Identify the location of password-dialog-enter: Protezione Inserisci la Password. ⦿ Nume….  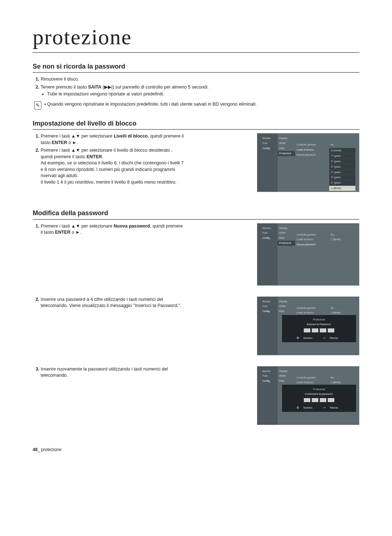
(319, 329).